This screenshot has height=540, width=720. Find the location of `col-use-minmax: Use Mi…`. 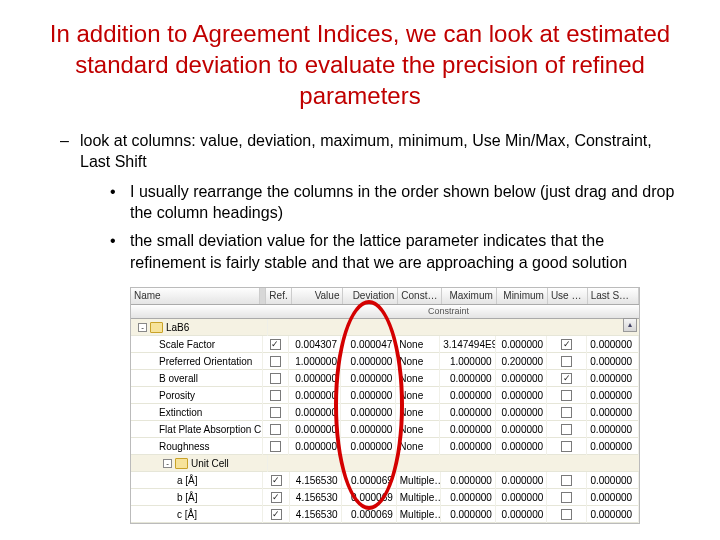

col-use-minmax: Use Mi… is located at coordinates (568, 296).